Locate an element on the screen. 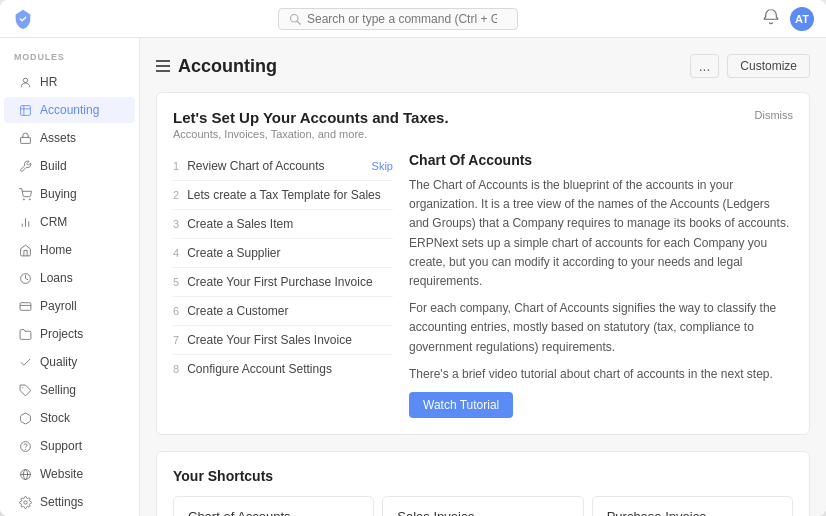 The width and height of the screenshot is (826, 516). home-icon is located at coordinates (25, 250).